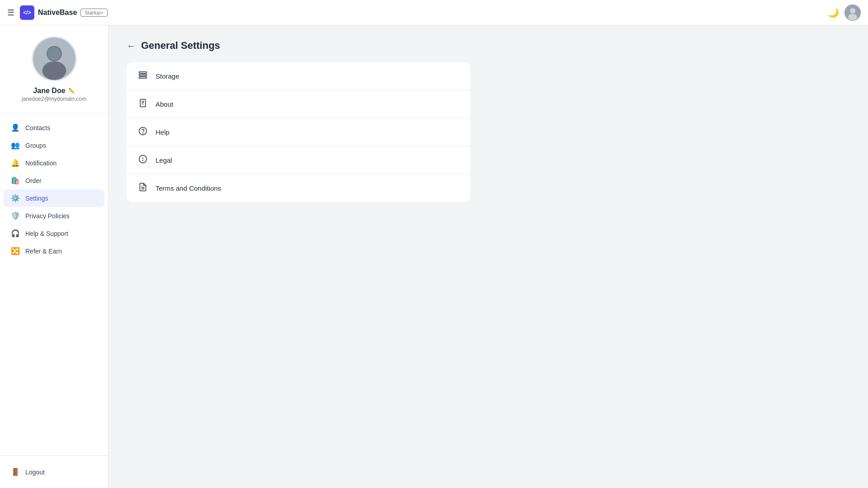  Describe the element at coordinates (41, 163) in the screenshot. I see `sidebar-label-notification: Notification` at that location.